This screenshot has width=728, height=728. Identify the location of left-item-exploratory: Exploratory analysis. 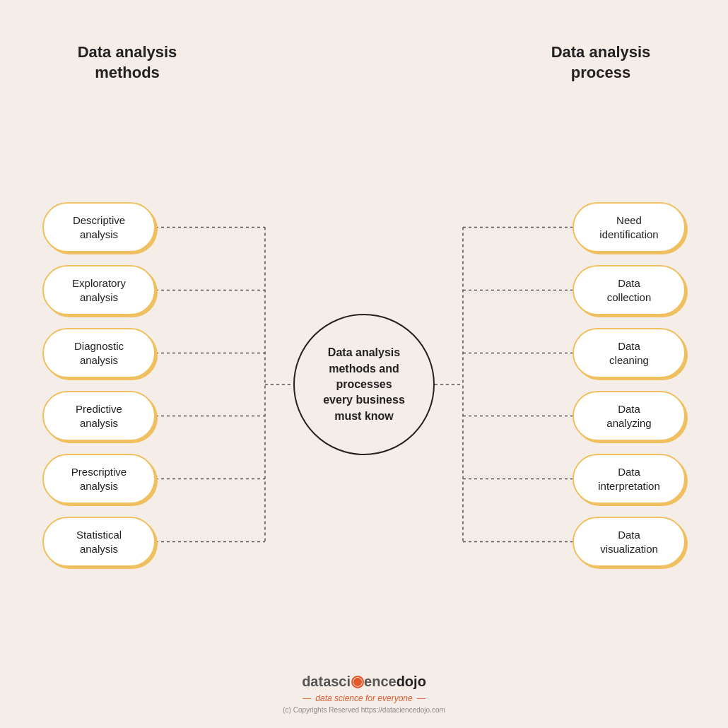
(99, 290).